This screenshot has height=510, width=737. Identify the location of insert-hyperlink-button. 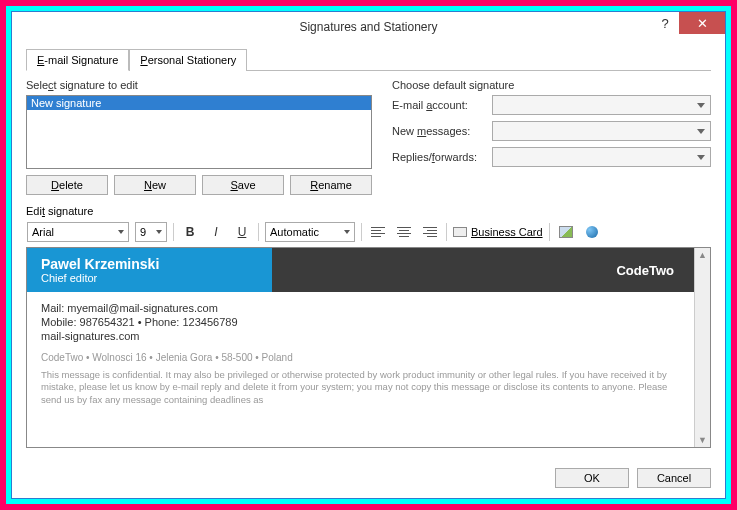
(592, 232).